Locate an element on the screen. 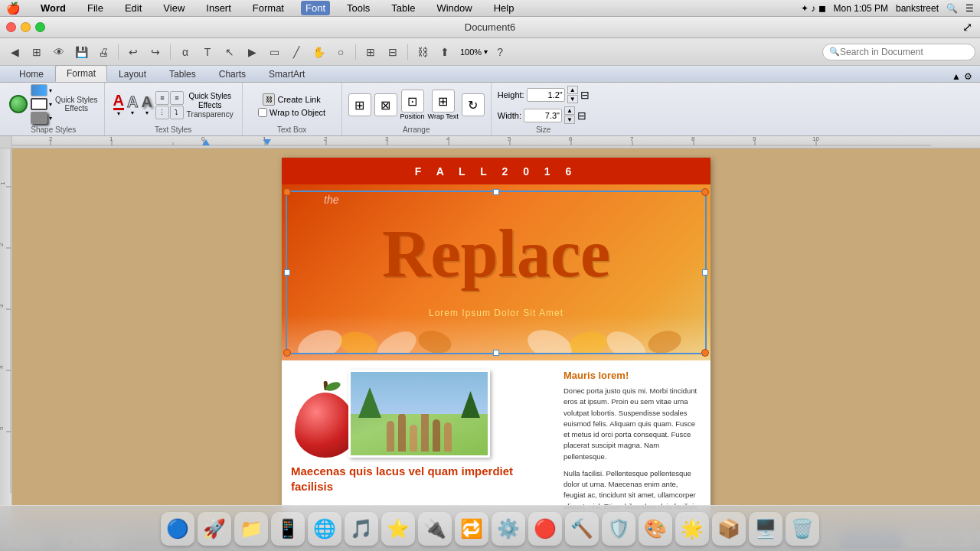  dock-shield: 🛡️ is located at coordinates (619, 529).